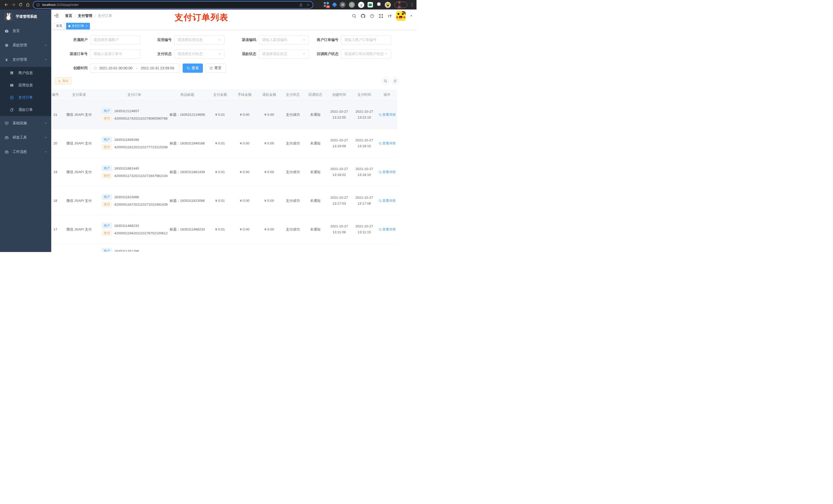 The height and width of the screenshot is (504, 833). What do you see at coordinates (339, 172) in the screenshot?
I see `cell-created: 2021-10-2713:18:02` at bounding box center [339, 172].